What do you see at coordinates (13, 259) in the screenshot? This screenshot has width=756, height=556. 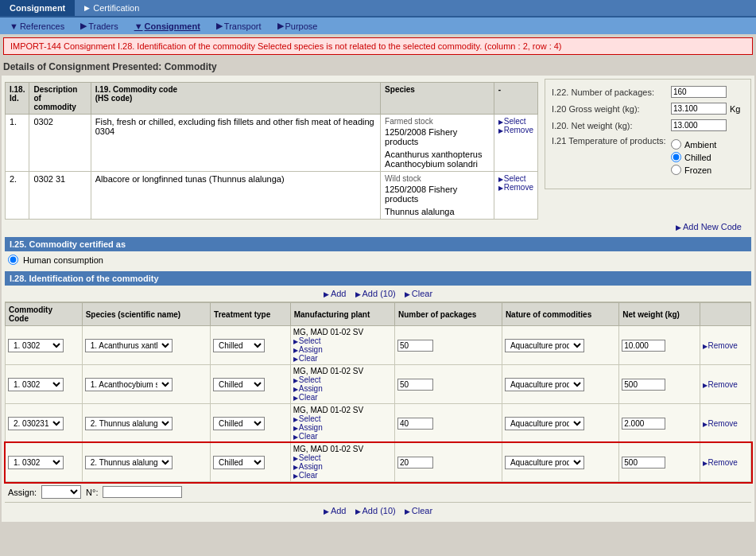 I see `human-consumption-radio` at bounding box center [13, 259].